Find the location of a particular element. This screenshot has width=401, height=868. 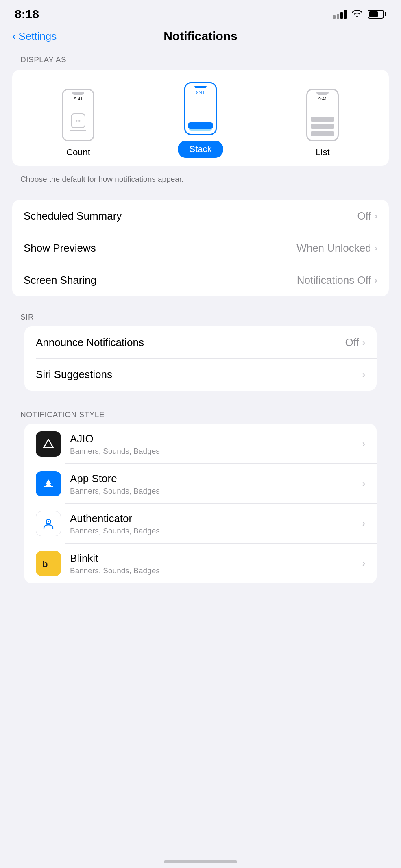

count-label: Count is located at coordinates (78, 152).